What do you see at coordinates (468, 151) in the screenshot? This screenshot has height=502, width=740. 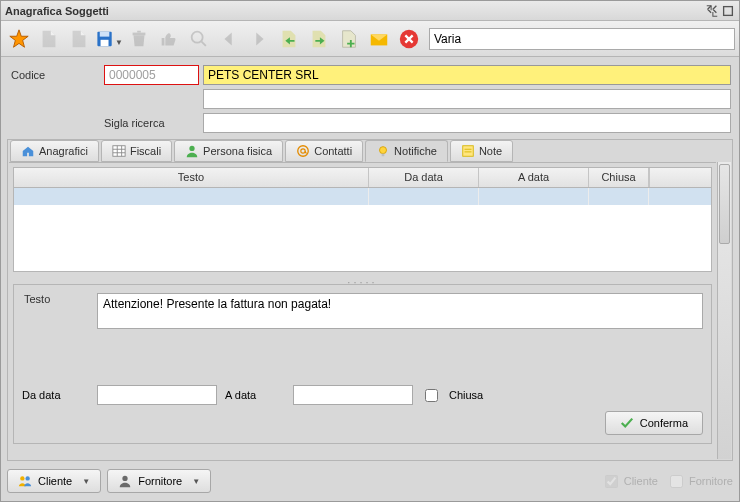 I see `note-icon` at bounding box center [468, 151].